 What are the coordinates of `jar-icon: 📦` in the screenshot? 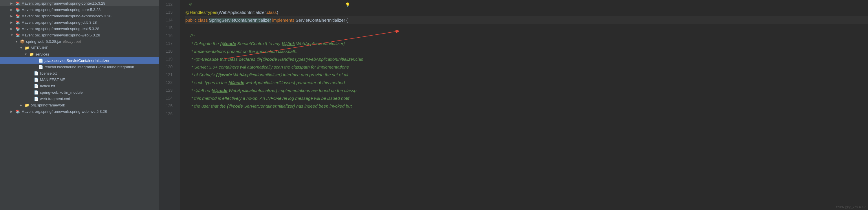 It's located at (22, 42).